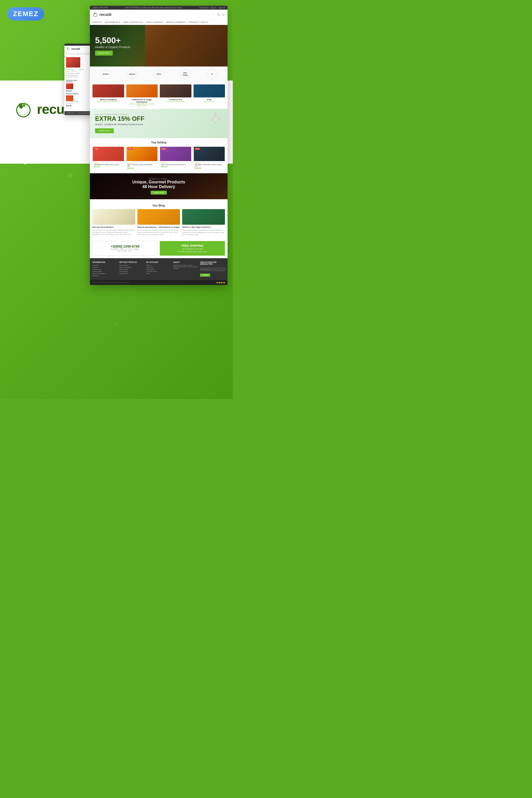 The width and height of the screenshot is (532, 798). Describe the element at coordinates (212, 269) in the screenshot. I see `footer-col-newsletter: SIGN UP FOR OUR NEWSLETTER SUBMIT` at that location.